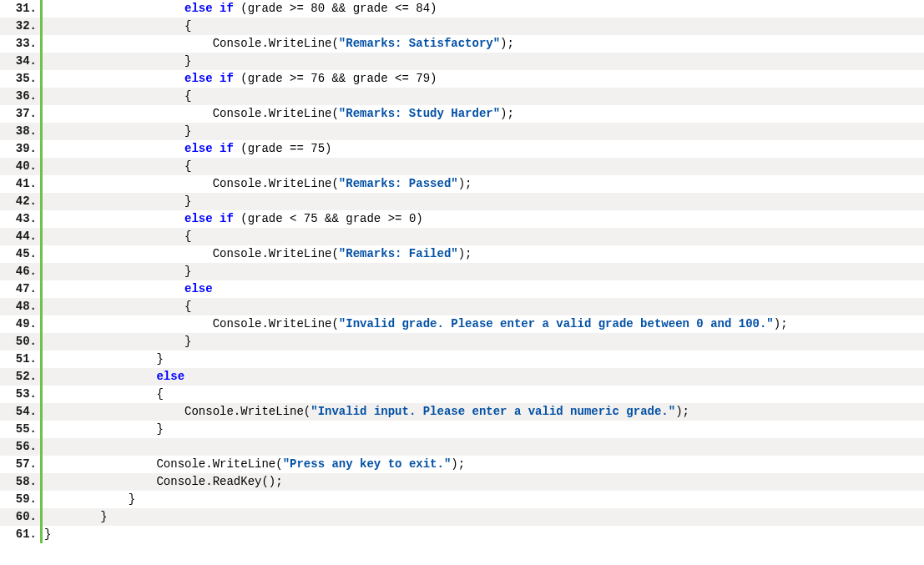 This screenshot has height=565, width=924. Describe the element at coordinates (20, 27) in the screenshot. I see `line-number: 32.` at that location.